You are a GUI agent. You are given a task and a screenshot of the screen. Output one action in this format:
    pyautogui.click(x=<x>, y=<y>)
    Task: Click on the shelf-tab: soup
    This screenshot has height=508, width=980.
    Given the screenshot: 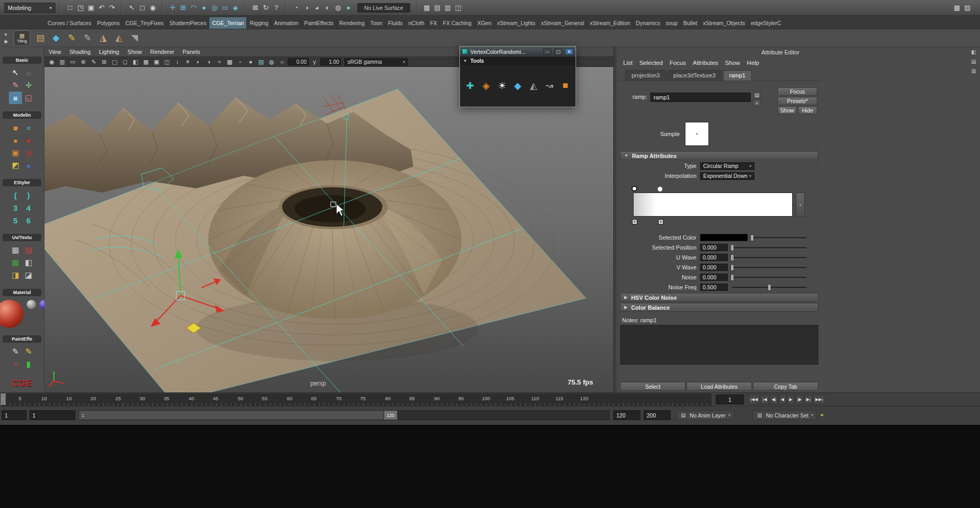 What is the action you would take?
    pyautogui.click(x=672, y=23)
    